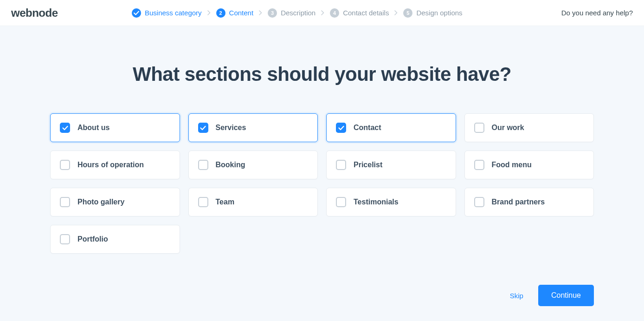 The image size is (644, 321). Describe the element at coordinates (110, 165) in the screenshot. I see `section-label: Hours of operation` at that location.